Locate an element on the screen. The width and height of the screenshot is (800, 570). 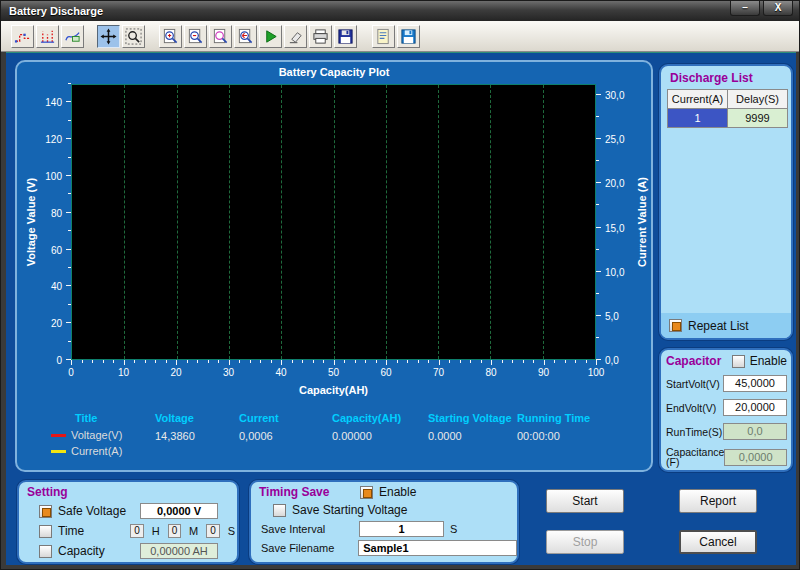
discharge-delay-cell: 9999 is located at coordinates (758, 118).